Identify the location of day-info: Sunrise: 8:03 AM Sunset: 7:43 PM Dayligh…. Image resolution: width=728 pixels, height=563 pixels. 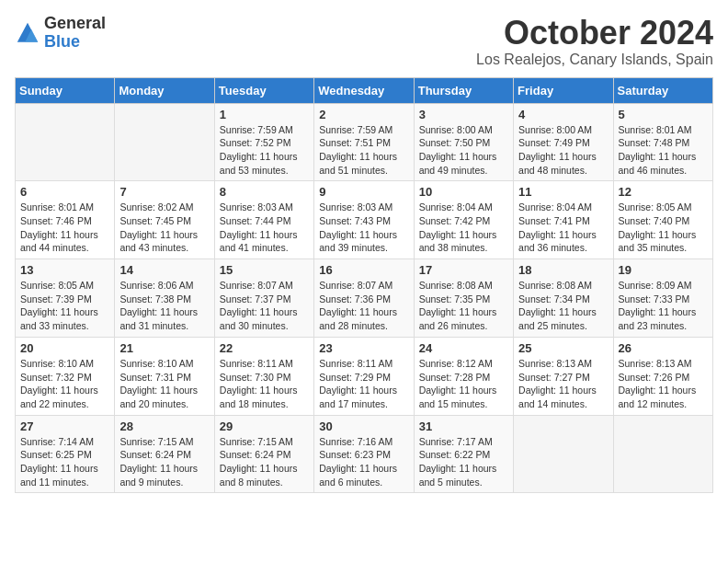
(364, 228).